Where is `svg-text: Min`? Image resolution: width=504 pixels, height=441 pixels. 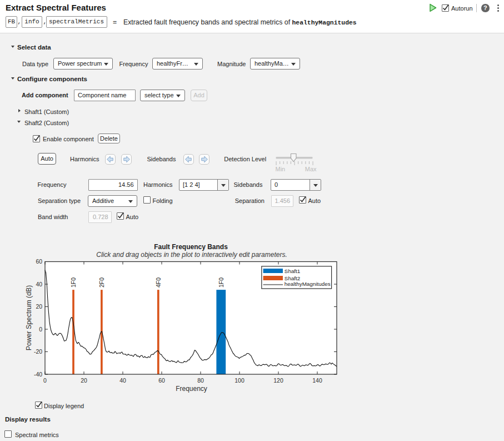 svg-text: Min is located at coordinates (281, 169).